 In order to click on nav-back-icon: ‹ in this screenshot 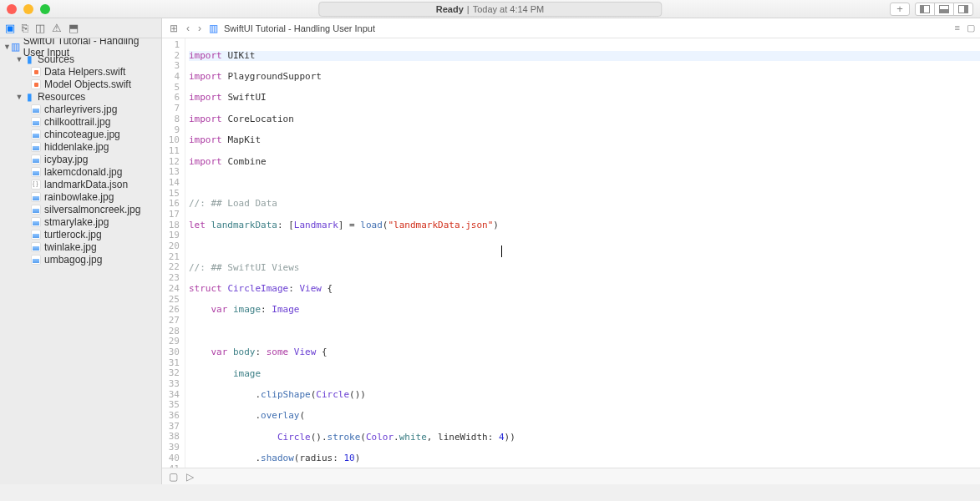, I will do `click(188, 28)`.